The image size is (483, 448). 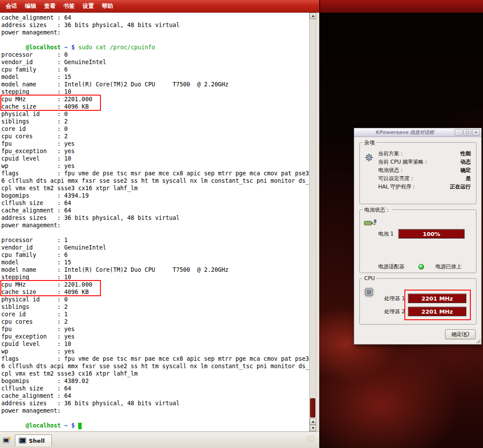 What do you see at coordinates (417, 133) in the screenshot?
I see `dialog-titlebar: KPowersave 信息对话框 – □ ×` at bounding box center [417, 133].